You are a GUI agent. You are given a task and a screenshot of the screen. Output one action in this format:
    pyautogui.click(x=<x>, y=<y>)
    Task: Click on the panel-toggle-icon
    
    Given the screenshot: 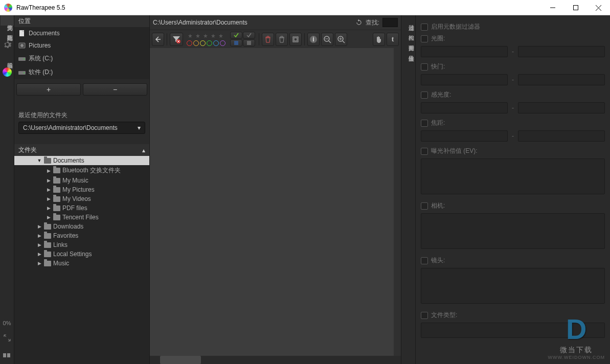 What is the action you would take?
    pyautogui.click(x=7, y=355)
    